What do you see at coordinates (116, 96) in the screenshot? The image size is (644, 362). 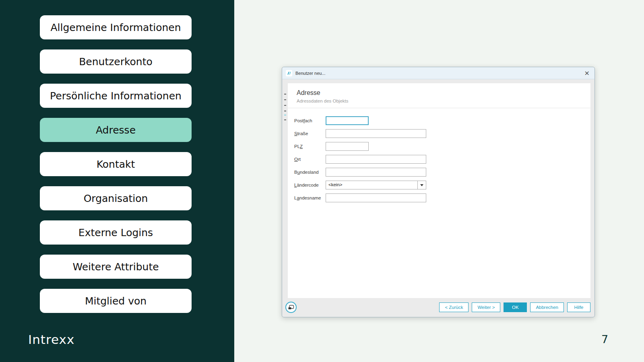 I see `sidebar-item-persoenliche-informationen: Persönliche Informationen` at bounding box center [116, 96].